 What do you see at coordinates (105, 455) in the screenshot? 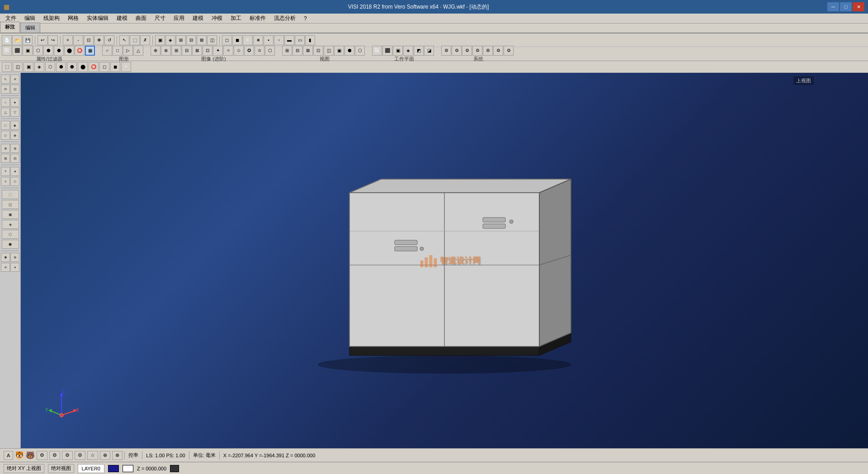
I see `status-btn7: ⊕` at bounding box center [105, 455].